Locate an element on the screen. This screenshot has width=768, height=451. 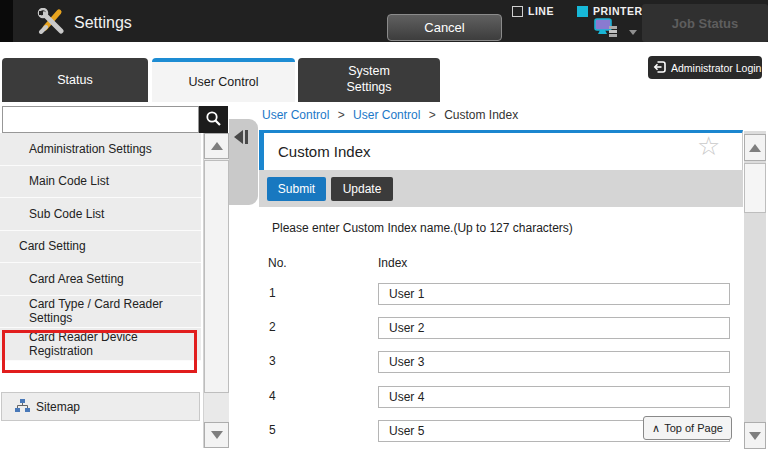
tab-status-label: Status is located at coordinates (74, 80).